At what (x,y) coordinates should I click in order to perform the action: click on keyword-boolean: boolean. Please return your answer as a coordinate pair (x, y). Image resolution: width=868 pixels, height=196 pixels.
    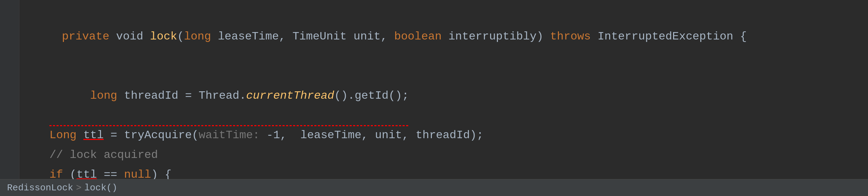
    Looking at the image, I should click on (418, 37).